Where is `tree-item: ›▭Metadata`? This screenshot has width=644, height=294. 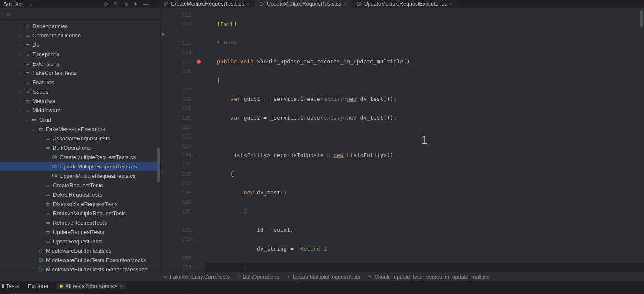
tree-item: ›▭Metadata is located at coordinates (80, 101).